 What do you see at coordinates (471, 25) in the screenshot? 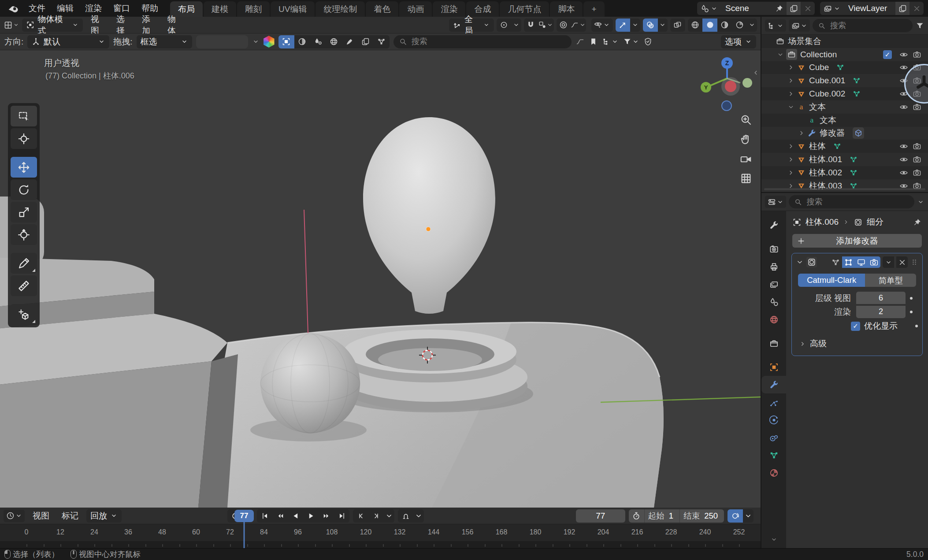
I see `orientation-dropdown: 全局` at bounding box center [471, 25].